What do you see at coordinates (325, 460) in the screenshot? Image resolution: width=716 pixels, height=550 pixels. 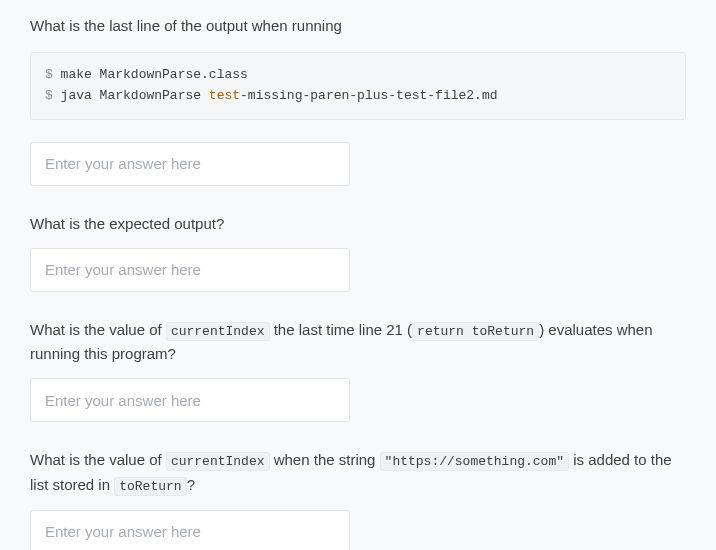 I see `q4-text-b: when the string` at bounding box center [325, 460].